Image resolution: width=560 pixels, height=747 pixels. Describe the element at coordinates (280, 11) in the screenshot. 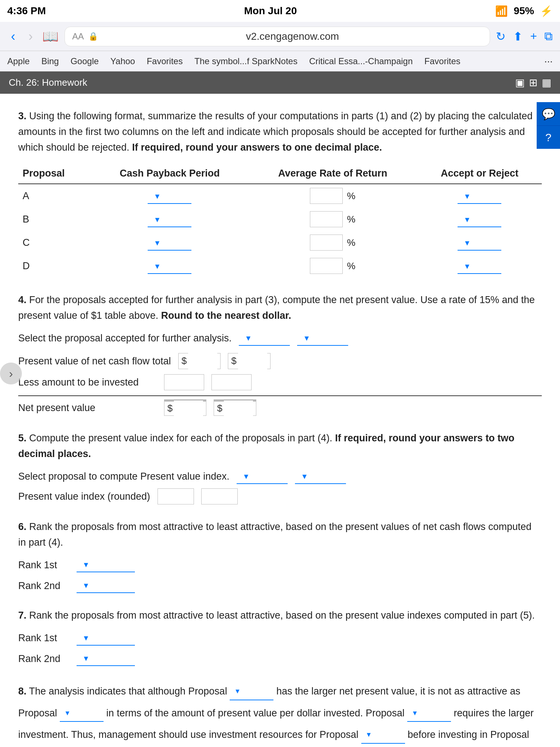

I see `status-bar: 4:36 PM Mon Jul 20 📶 95% ⚡` at that location.